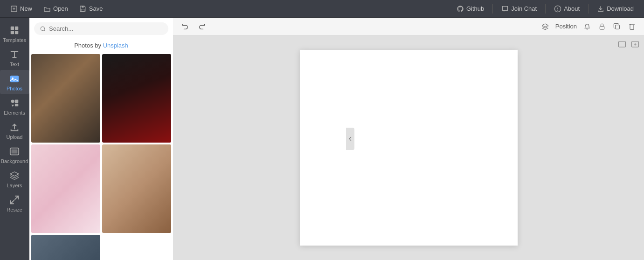 The width and height of the screenshot is (644, 260). What do you see at coordinates (56, 9) in the screenshot?
I see `top-bar-left: New Open Save` at bounding box center [56, 9].